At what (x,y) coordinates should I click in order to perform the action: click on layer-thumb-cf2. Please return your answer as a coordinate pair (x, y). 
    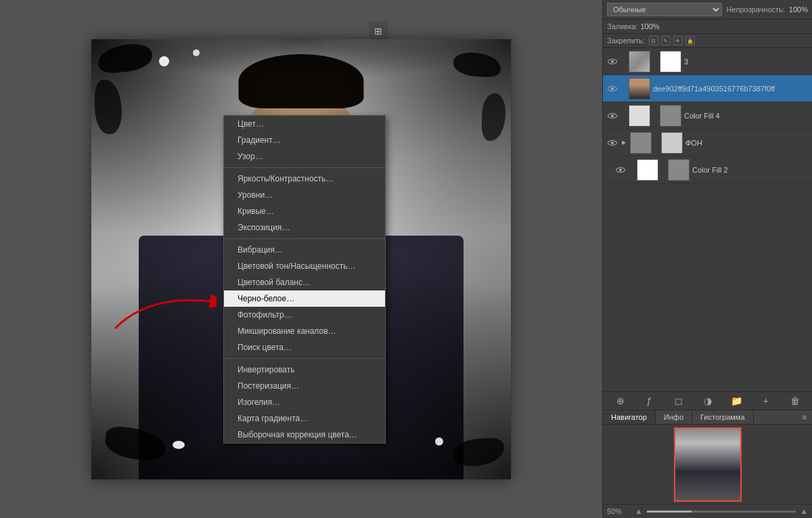
    Looking at the image, I should click on (648, 170).